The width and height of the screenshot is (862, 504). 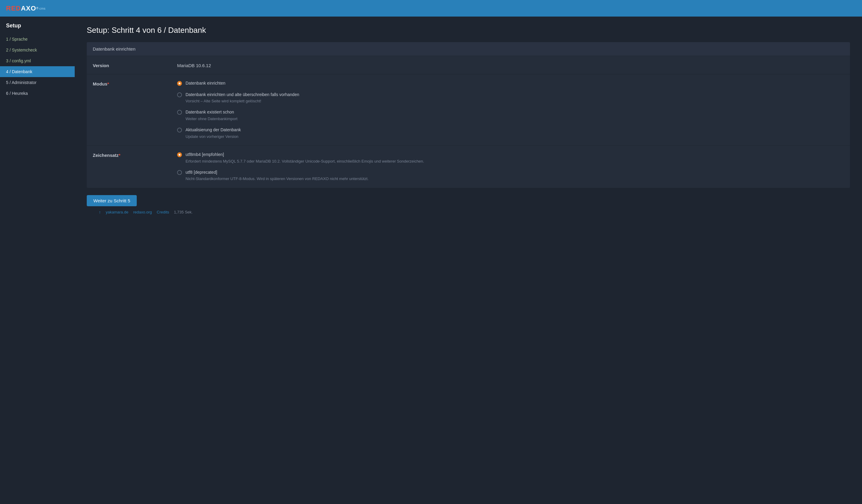 What do you see at coordinates (431, 8) in the screenshot?
I see `header: REDAXO®cms` at bounding box center [431, 8].